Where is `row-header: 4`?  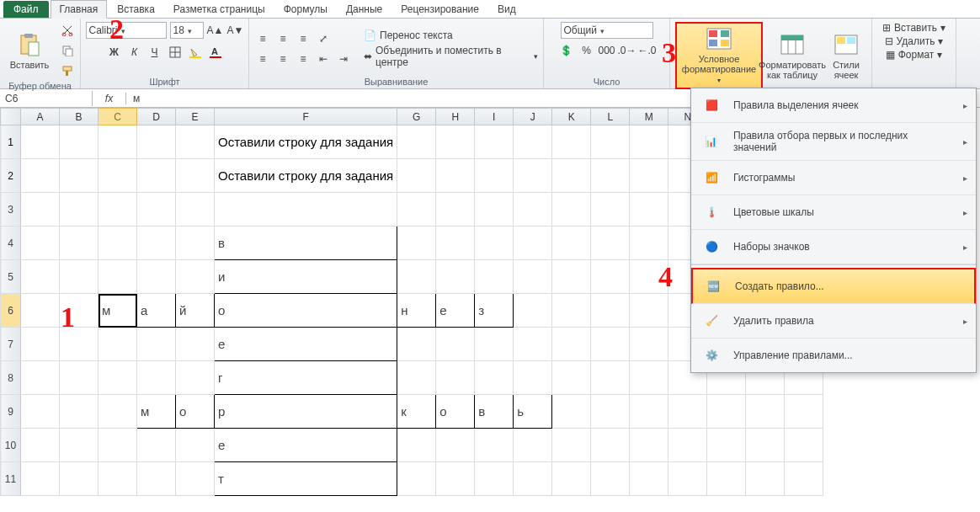
row-header: 4 is located at coordinates (11, 243).